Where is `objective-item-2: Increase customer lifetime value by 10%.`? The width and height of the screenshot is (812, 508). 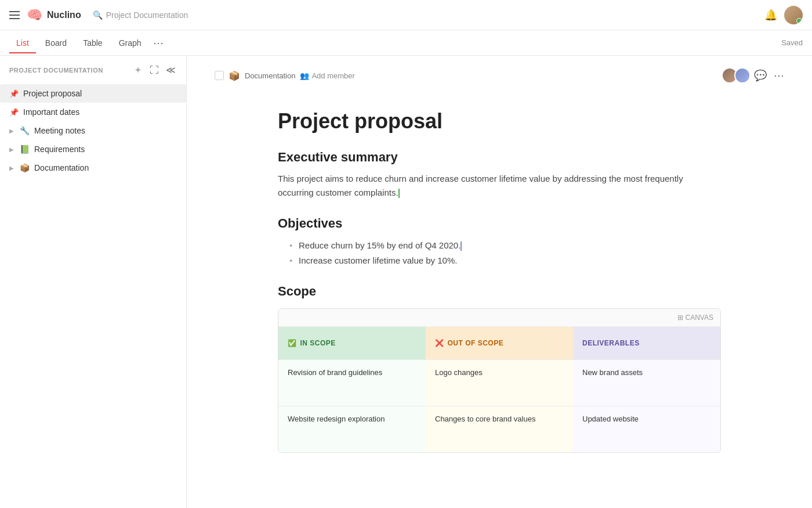 objective-item-2: Increase customer lifetime value by 10%. is located at coordinates (505, 261).